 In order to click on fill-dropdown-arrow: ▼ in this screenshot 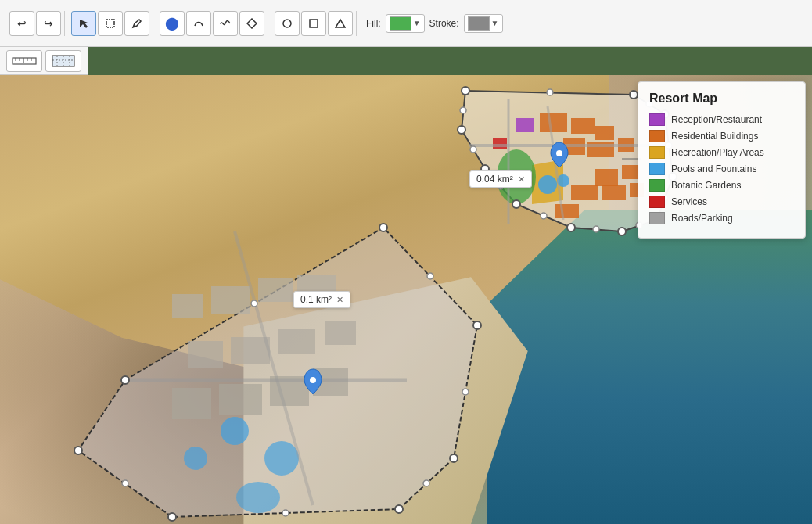, I will do `click(417, 23)`.